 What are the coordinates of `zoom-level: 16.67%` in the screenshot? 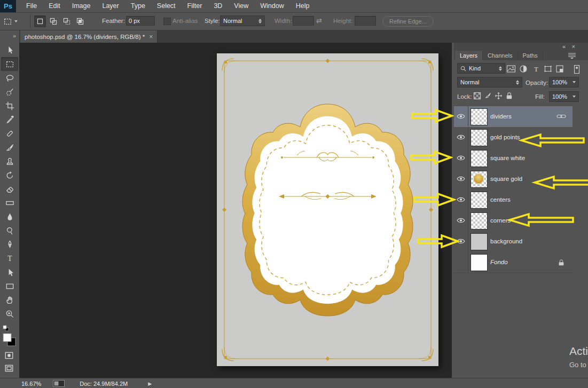 It's located at (31, 384).